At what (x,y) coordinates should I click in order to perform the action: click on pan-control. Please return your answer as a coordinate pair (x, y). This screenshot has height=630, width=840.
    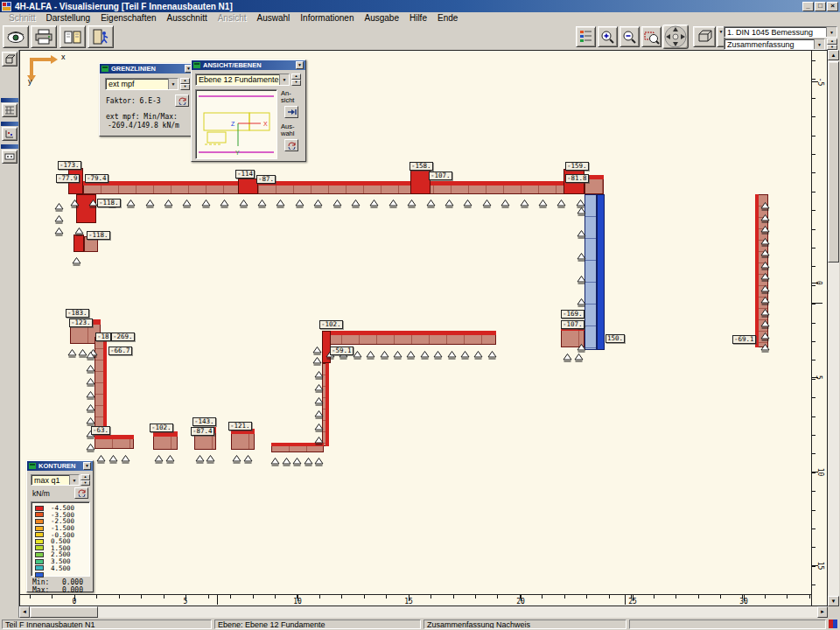
    Looking at the image, I should click on (676, 37).